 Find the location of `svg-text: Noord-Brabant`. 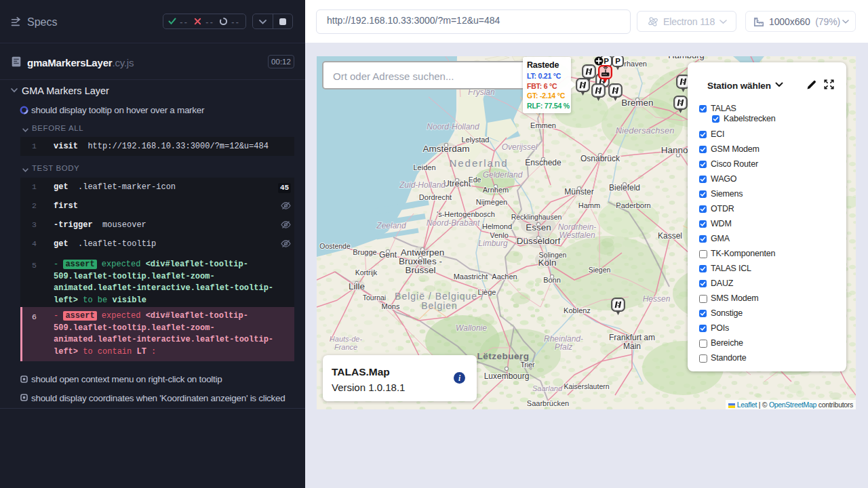

svg-text: Noord-Brabant is located at coordinates (453, 223).